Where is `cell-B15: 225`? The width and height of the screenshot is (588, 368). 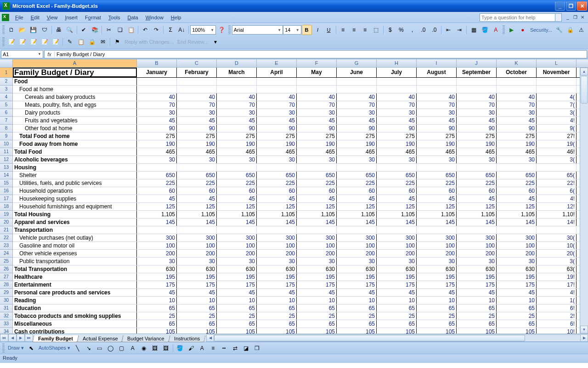 cell-B15: 225 is located at coordinates (157, 183).